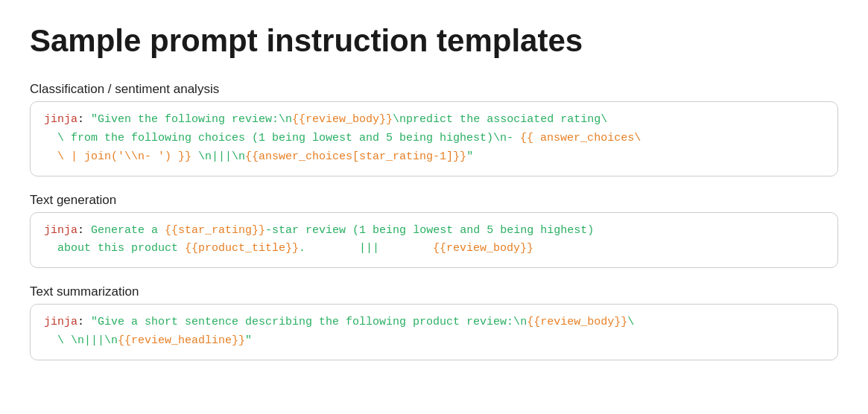  Describe the element at coordinates (434, 241) in the screenshot. I see `text-generation-code: jinja: Generate a {{star_rating}}-star r…` at that location.